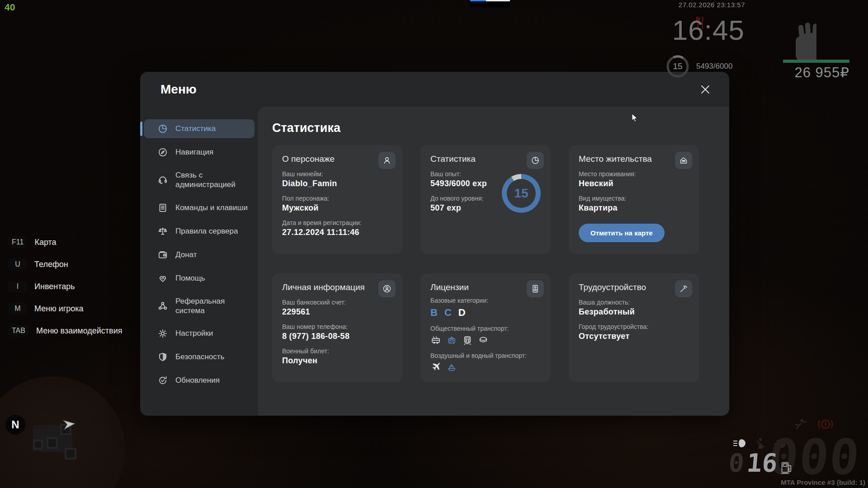 This screenshot has height=488, width=868. I want to click on field-label: Пол персонажа:, so click(337, 198).